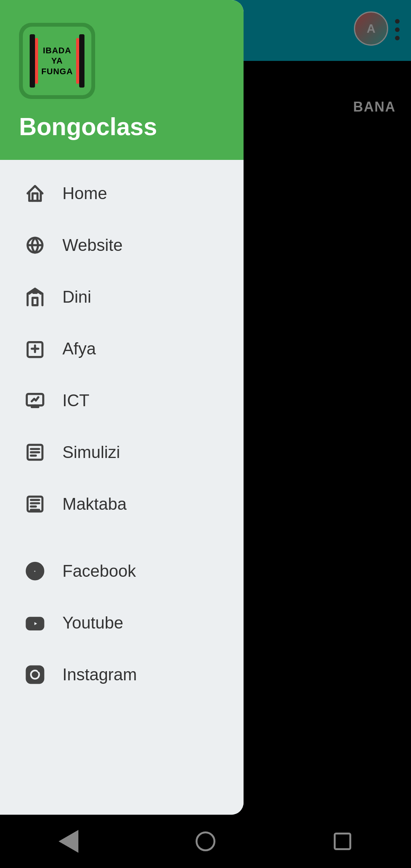 The height and width of the screenshot is (868, 411). What do you see at coordinates (122, 400) in the screenshot?
I see `sidebar-item-ict: ICT` at bounding box center [122, 400].